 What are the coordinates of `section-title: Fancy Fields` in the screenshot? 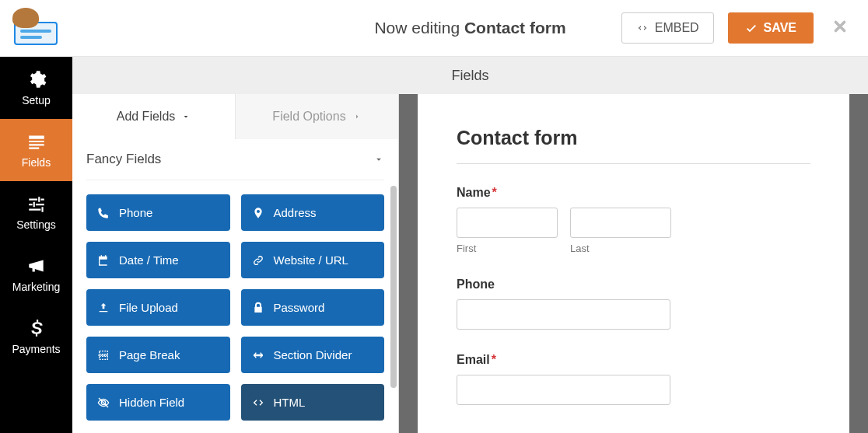 It's located at (124, 159).